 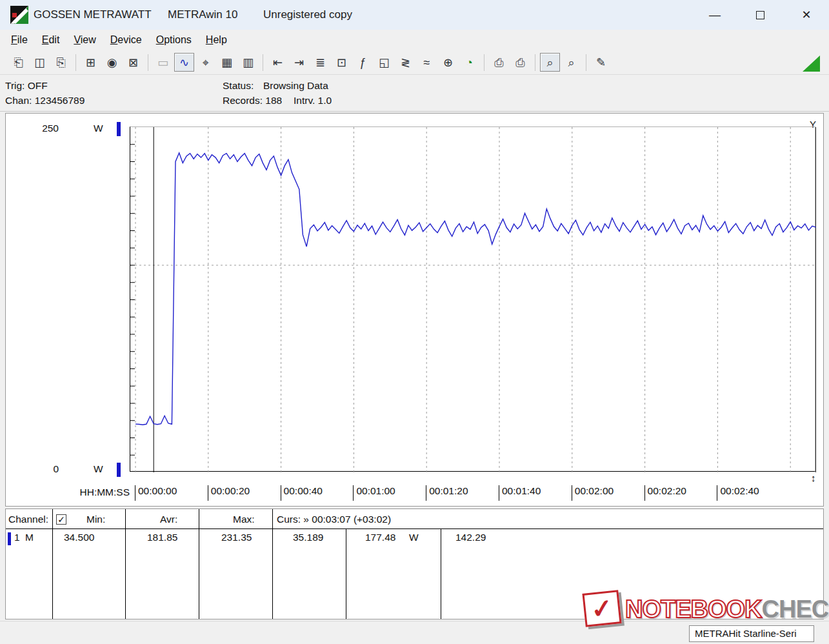 I want to click on toolbar: ⎗ ◫ ⎘ ⊞ ◉ ⊠ ▭ ∿ ⌖ ▦ ▥ ⇤ ⇥ ≣ ⊡ ƒ ◱ ≷ ≈ ⊕ …, so click(x=414, y=63).